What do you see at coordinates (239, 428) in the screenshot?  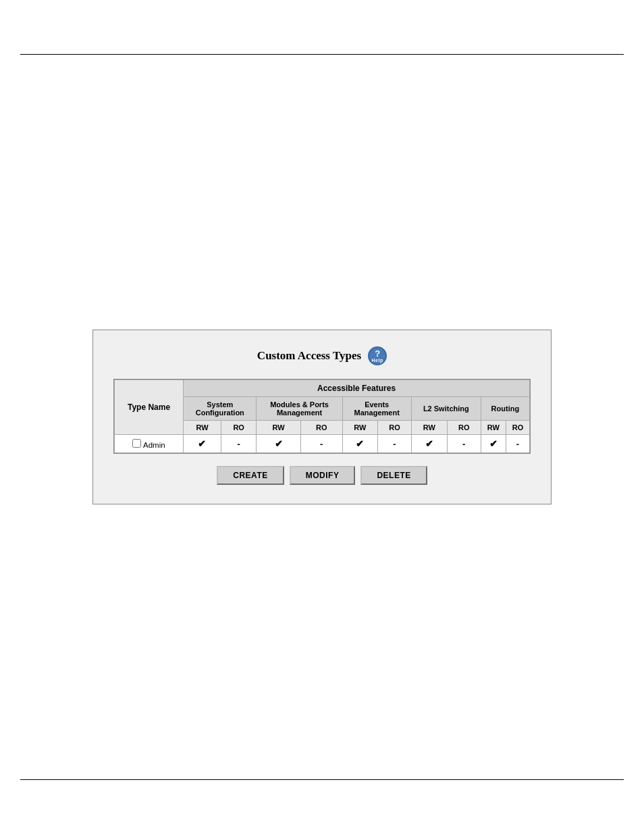 I see `system-config-ro-header: RO` at bounding box center [239, 428].